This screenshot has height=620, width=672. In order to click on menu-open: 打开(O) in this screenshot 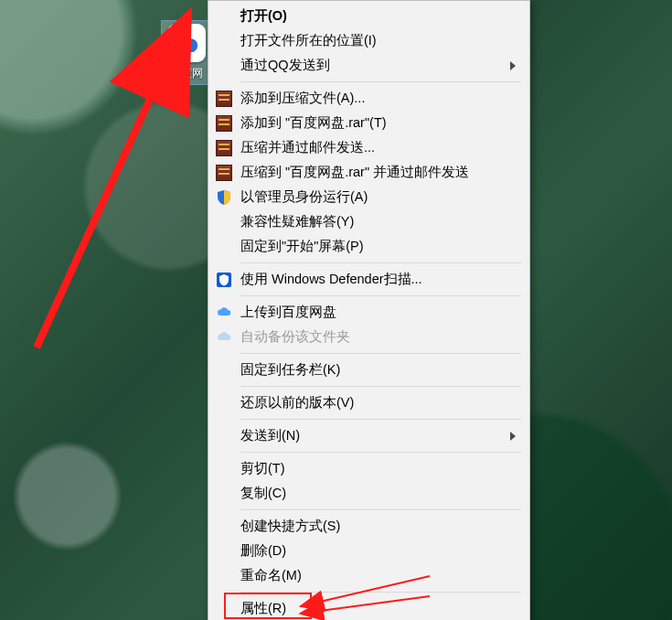, I will do `click(369, 16)`.